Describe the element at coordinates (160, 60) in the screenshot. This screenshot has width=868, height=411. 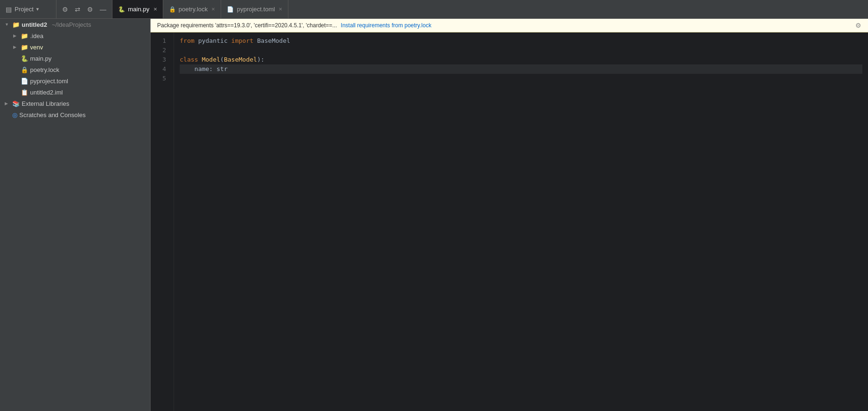
I see `line-num-3: 3` at that location.